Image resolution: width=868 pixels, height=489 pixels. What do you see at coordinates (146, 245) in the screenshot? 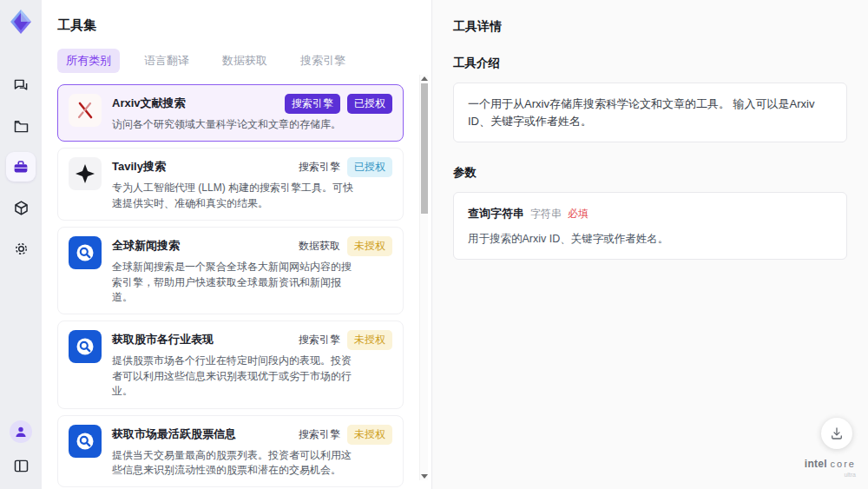
I see `tool-title: 全球新闻搜索` at bounding box center [146, 245].